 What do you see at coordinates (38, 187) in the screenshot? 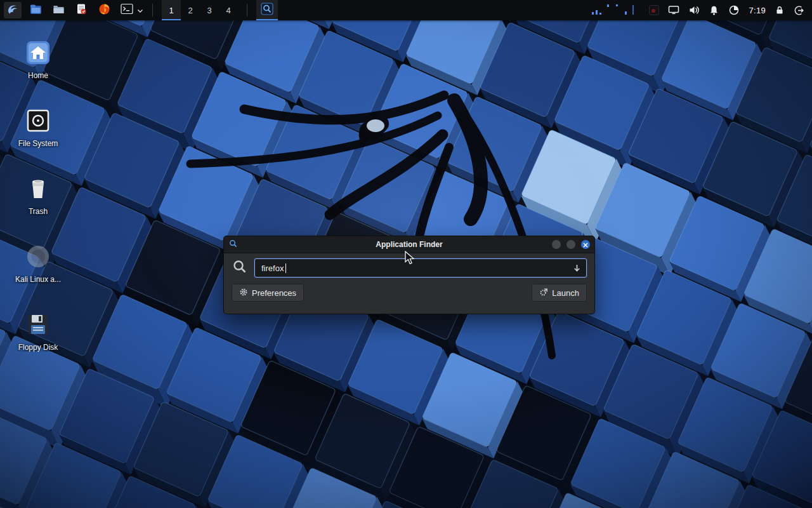
I see `trash-icon` at bounding box center [38, 187].